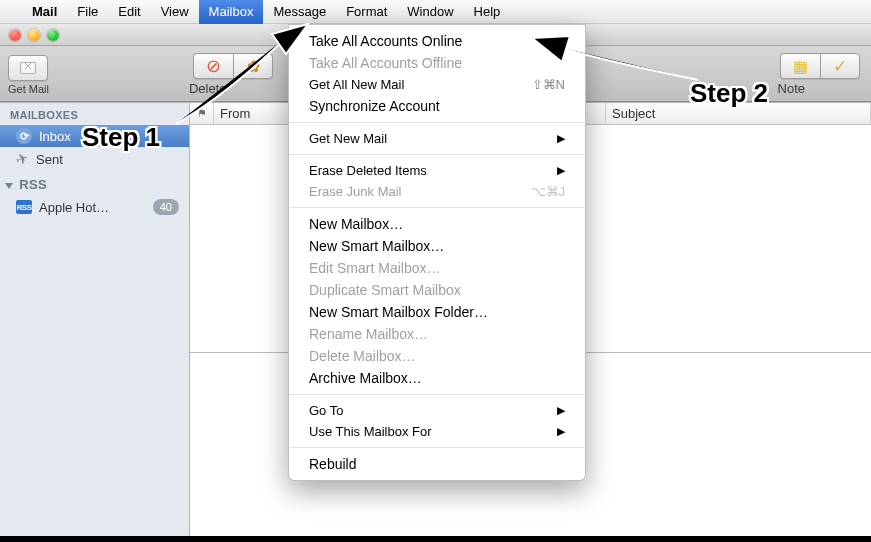 The height and width of the screenshot is (542, 871). Describe the element at coordinates (437, 63) in the screenshot. I see `menu-take-offline: Take All Accounts Offline` at that location.